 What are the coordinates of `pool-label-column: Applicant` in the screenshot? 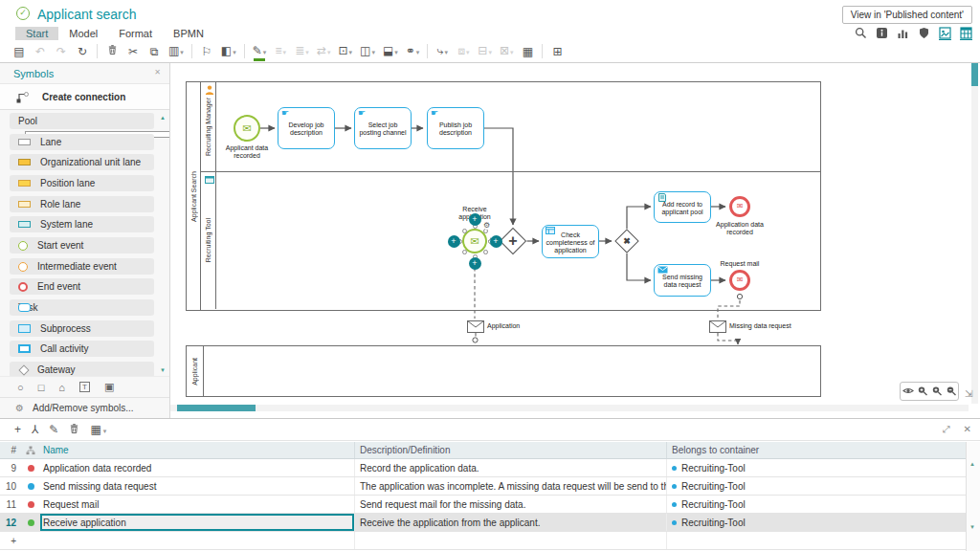 It's located at (195, 371).